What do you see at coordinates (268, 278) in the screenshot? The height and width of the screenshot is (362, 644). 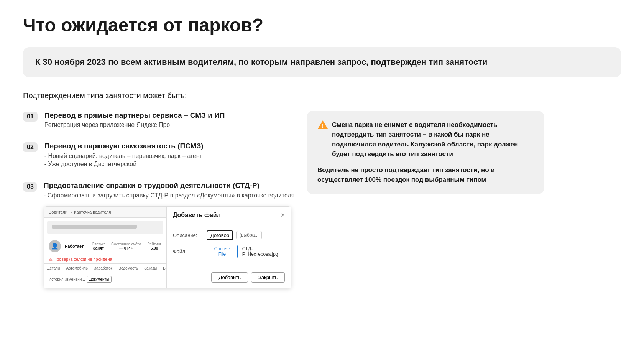 I see `close-button: Закрыть` at bounding box center [268, 278].